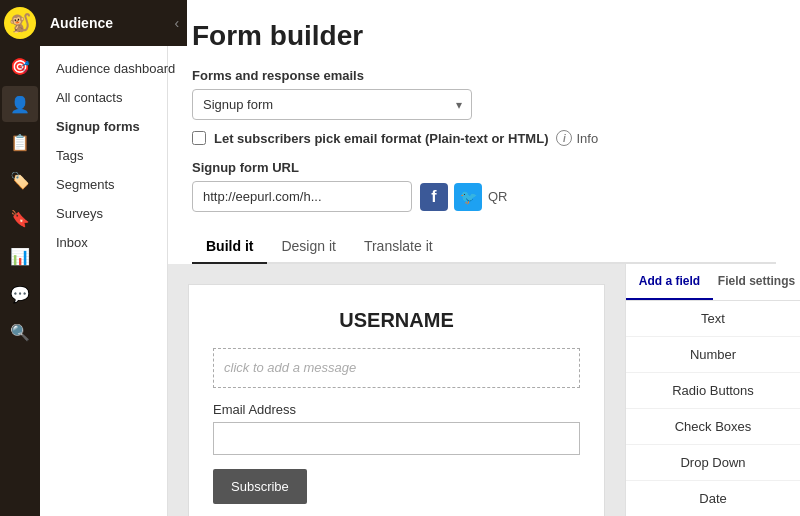 This screenshot has height=516, width=800. Describe the element at coordinates (114, 156) in the screenshot. I see `nav-item-tags: Tags` at that location.